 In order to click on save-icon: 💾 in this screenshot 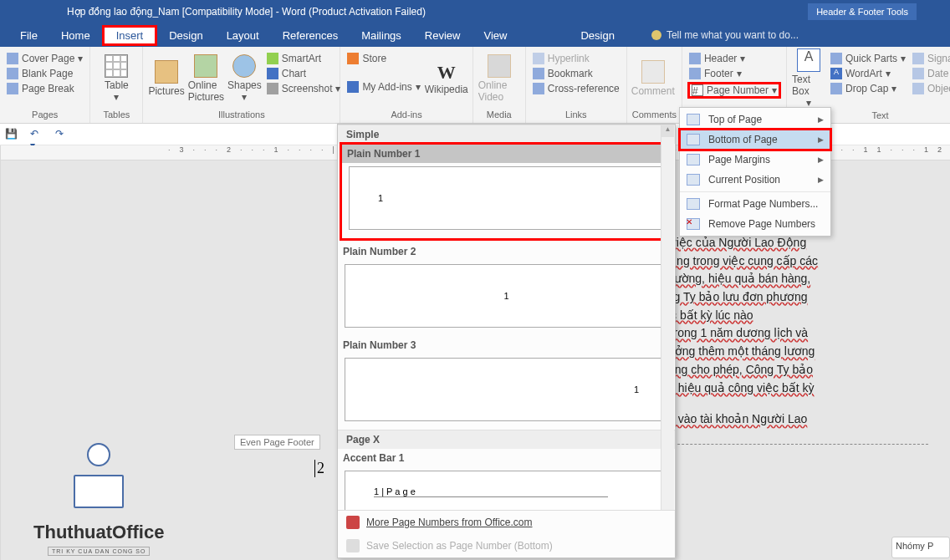, I will do `click(12, 135)`.